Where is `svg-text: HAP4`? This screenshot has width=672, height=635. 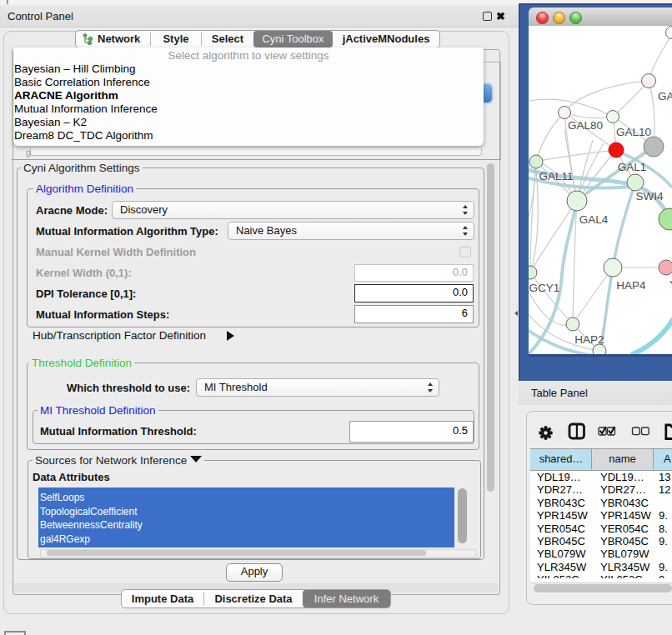
svg-text: HAP4 is located at coordinates (631, 285).